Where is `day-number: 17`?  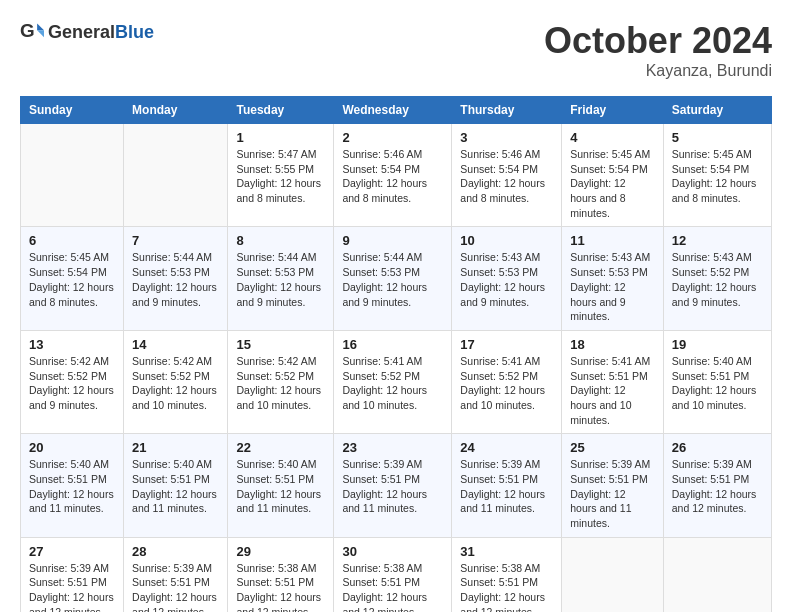
day-number: 17 is located at coordinates (506, 344).